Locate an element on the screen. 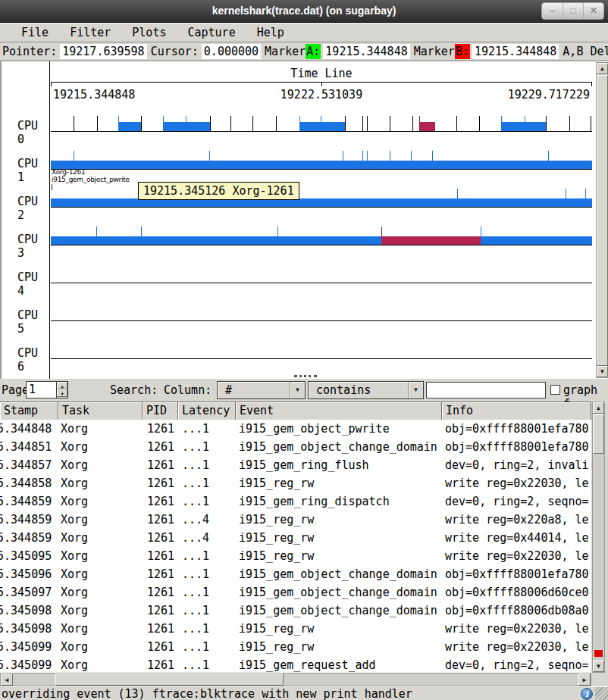  graph-follows-checkbox is located at coordinates (555, 389).